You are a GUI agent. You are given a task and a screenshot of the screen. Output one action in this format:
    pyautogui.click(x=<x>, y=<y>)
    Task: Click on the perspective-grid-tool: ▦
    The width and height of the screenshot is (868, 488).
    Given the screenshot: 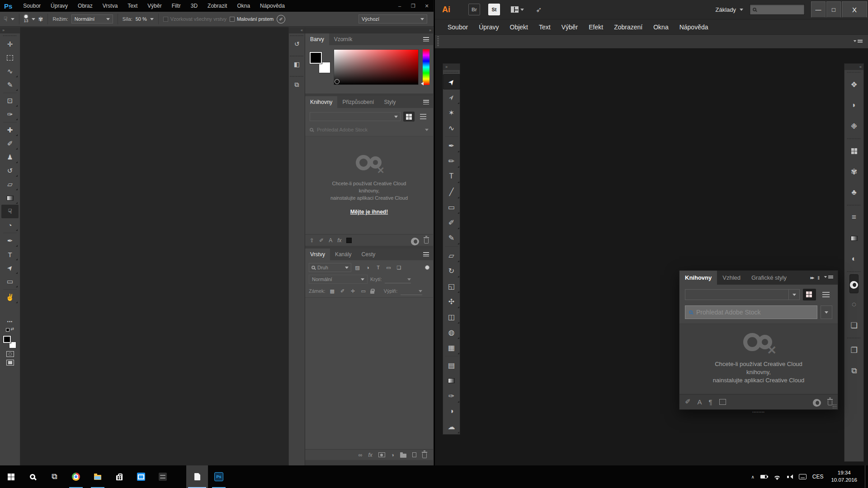 What is the action you would take?
    pyautogui.click(x=452, y=347)
    